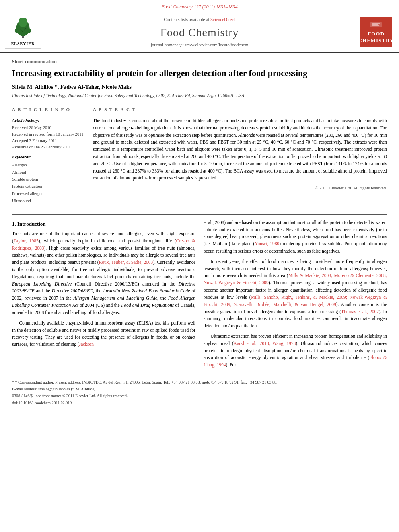 The height and width of the screenshot is (532, 399). What do you see at coordinates (265, 343) in the screenshot?
I see `ref-karkl: Karkl et al., 2010; Wang, 1978` at bounding box center [265, 343].